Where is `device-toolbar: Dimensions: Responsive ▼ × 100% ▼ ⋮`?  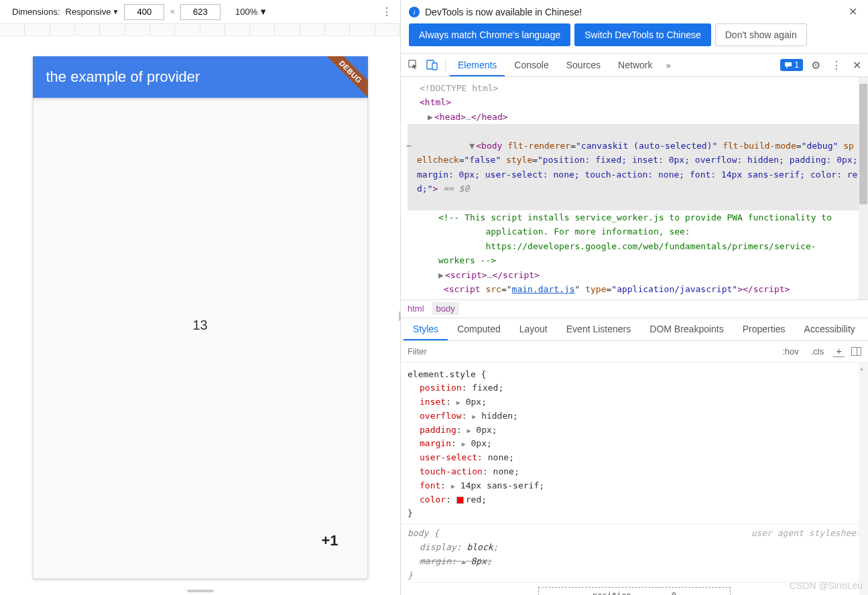
device-toolbar: Dimensions: Responsive ▼ × 100% ▼ ⋮ is located at coordinates (200, 12).